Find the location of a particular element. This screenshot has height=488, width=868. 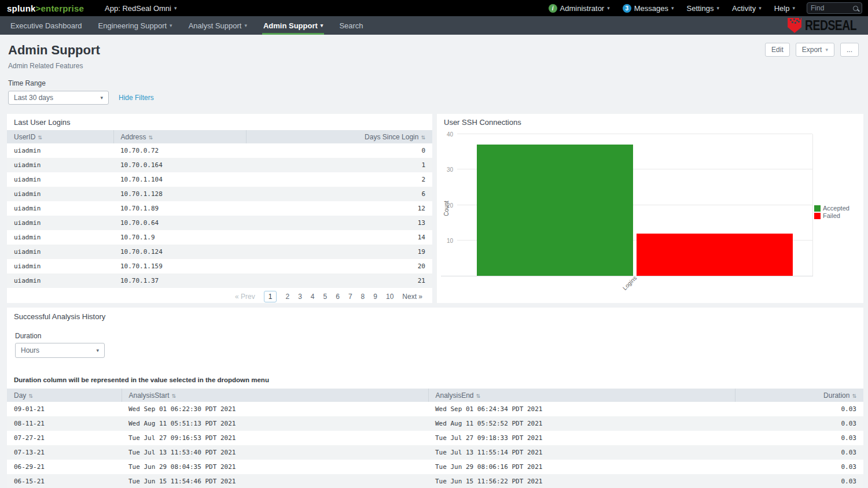

page-button-6: 6 is located at coordinates (338, 297).